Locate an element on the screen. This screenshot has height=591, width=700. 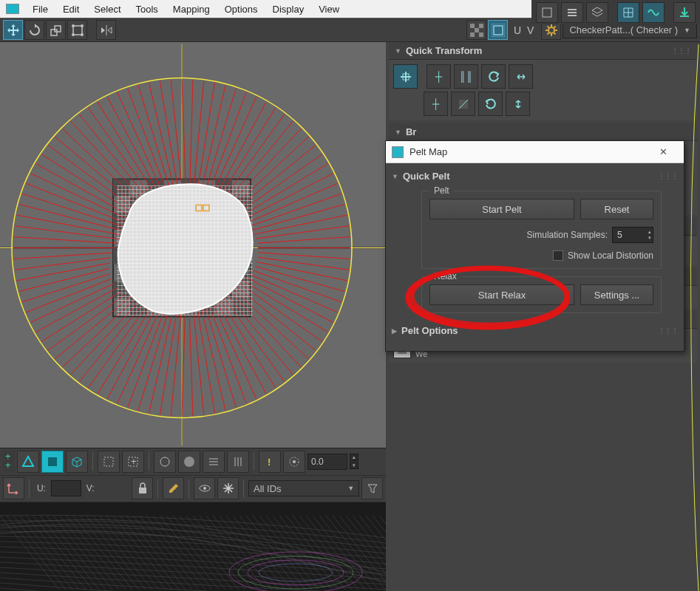
filter-button is located at coordinates (373, 488).